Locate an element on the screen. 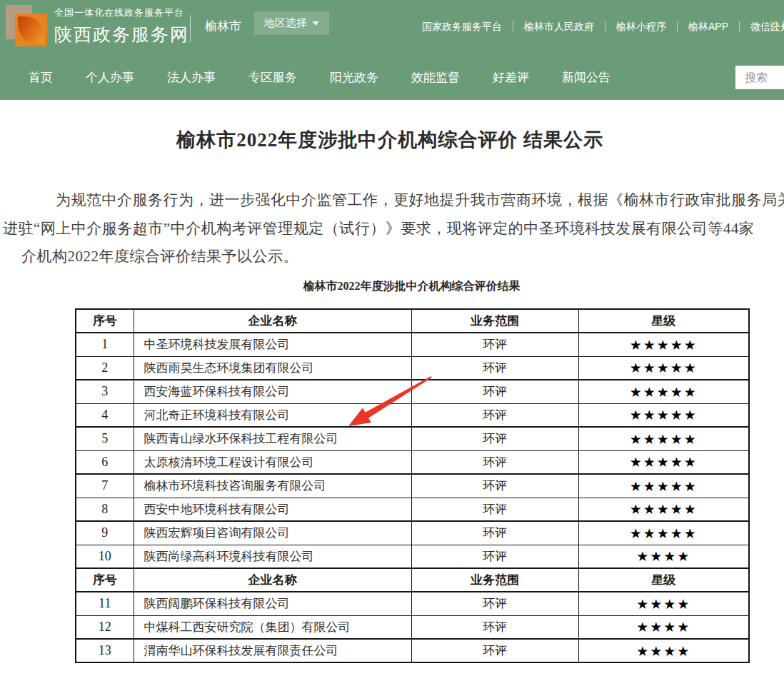 The image size is (784, 676). nav-item-rating: 好差评 is located at coordinates (511, 77).